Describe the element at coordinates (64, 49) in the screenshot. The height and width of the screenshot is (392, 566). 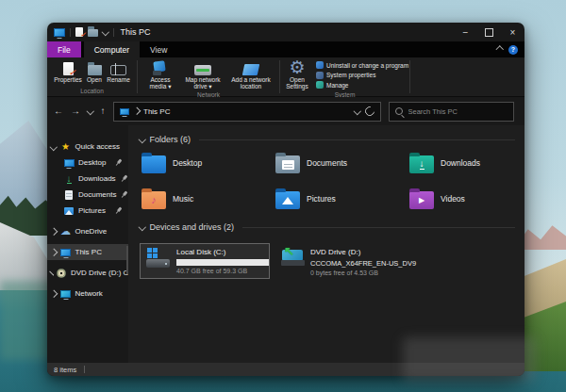
I see `tab-file: File` at that location.